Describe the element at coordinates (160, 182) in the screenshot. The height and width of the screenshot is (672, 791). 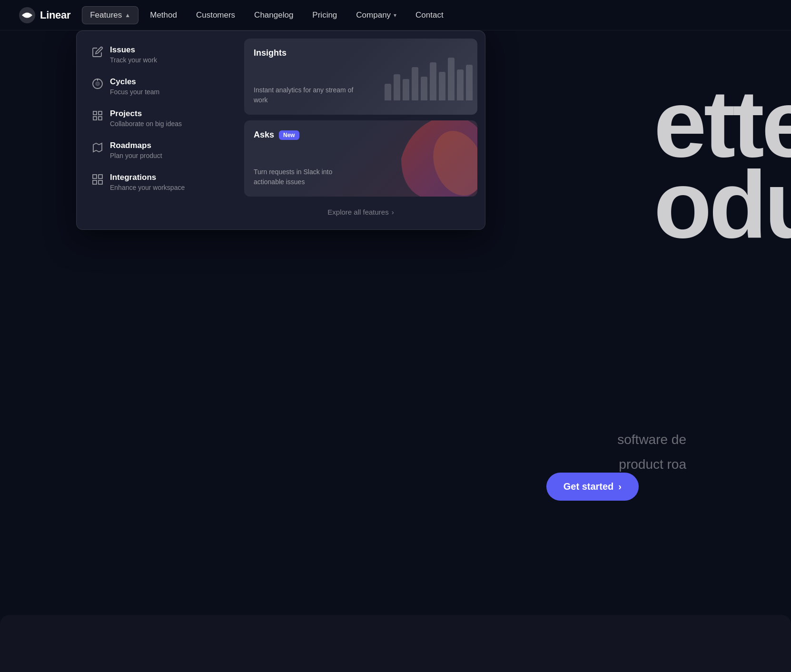
I see `dropdown-item-integrations: Integrations Enhance your workspace` at that location.